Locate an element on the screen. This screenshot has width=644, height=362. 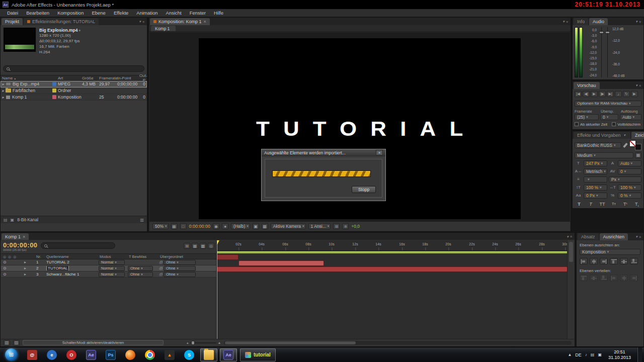
menu-datei: Datei is located at coordinates (13, 13).